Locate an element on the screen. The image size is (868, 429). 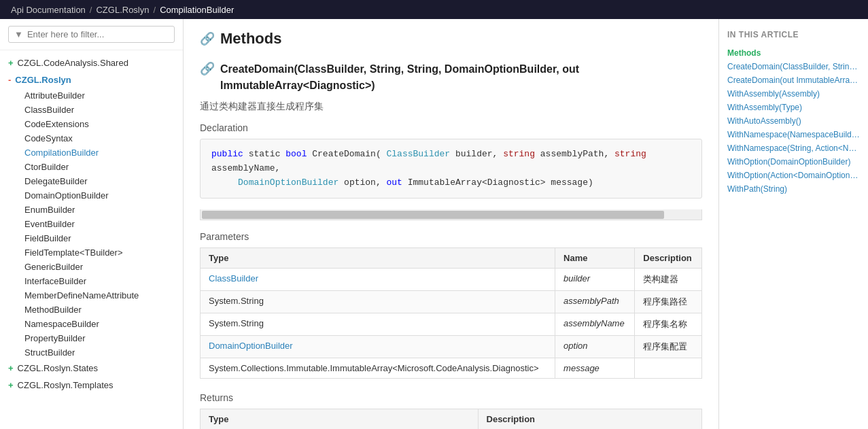
sidebar-group-czgl-roslyn: - CZGL.Roslyn is located at coordinates (91, 80).